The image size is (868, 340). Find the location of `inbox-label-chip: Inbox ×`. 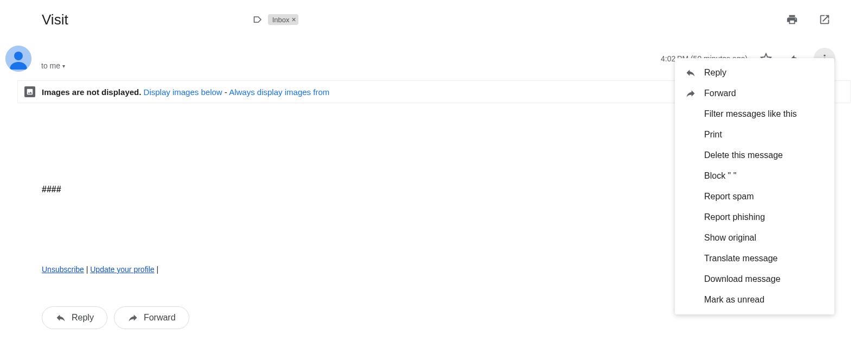

inbox-label-chip: Inbox × is located at coordinates (283, 20).